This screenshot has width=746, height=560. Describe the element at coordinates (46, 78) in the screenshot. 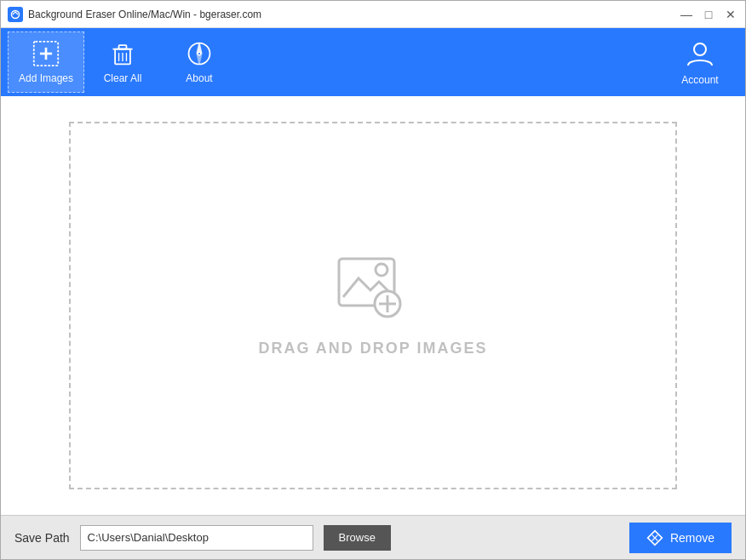

I see `add-images-label: Add Images` at that location.